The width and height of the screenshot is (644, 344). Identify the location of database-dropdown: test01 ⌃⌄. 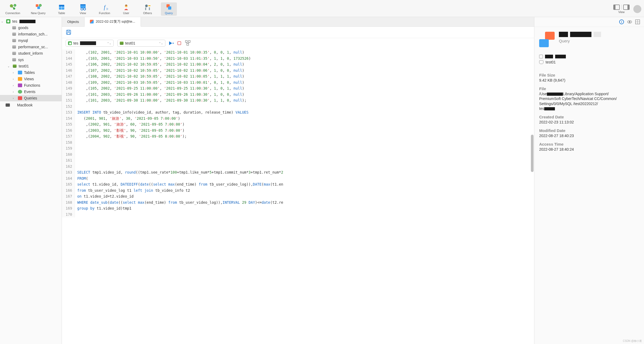
(141, 43).